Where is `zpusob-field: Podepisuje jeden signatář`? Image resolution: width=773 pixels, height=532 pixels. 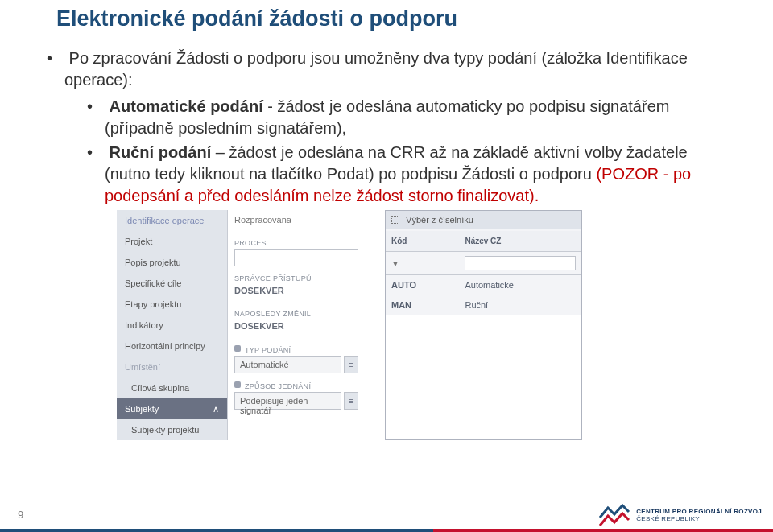
zpusob-field: Podepisuje jeden signatář is located at coordinates (288, 401).